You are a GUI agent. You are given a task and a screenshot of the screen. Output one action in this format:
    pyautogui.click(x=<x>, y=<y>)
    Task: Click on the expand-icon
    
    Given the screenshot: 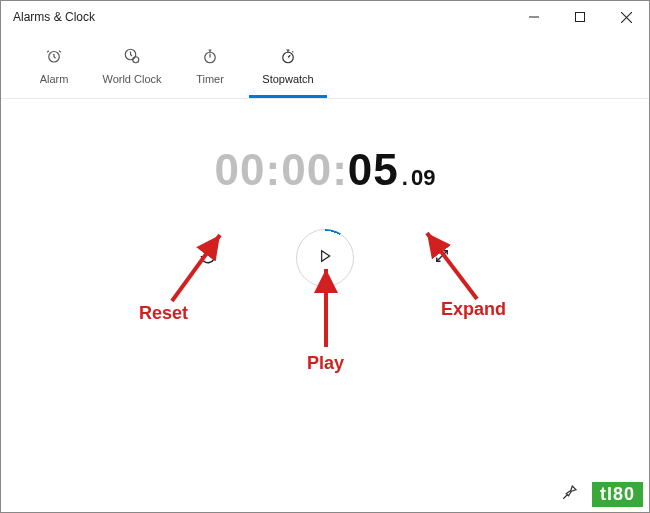 What is the action you would take?
    pyautogui.click(x=442, y=258)
    